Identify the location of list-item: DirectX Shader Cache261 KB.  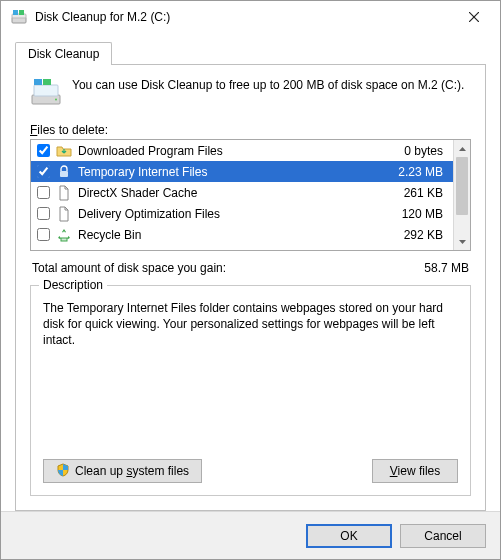
(242, 192).